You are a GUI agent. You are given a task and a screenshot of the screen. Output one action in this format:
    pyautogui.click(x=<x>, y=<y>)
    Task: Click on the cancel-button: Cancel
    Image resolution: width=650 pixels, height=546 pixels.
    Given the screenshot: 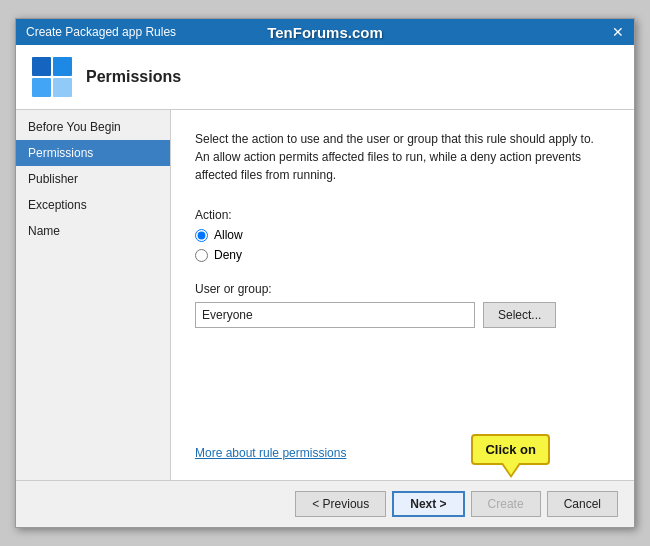 What is the action you would take?
    pyautogui.click(x=582, y=504)
    